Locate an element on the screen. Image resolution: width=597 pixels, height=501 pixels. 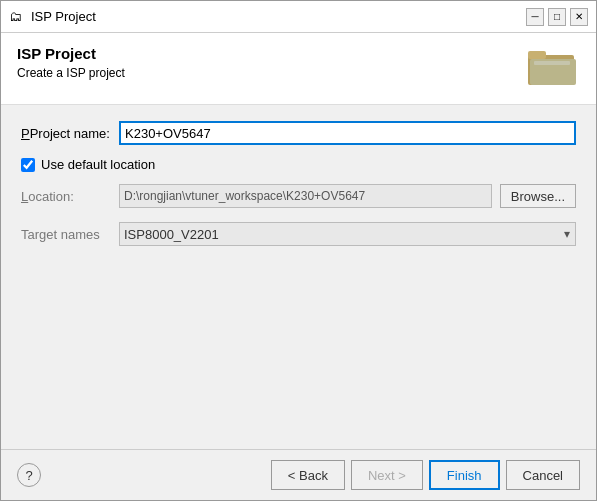
header-text: ISP Project Create a ISP project is located at coordinates (71, 62).